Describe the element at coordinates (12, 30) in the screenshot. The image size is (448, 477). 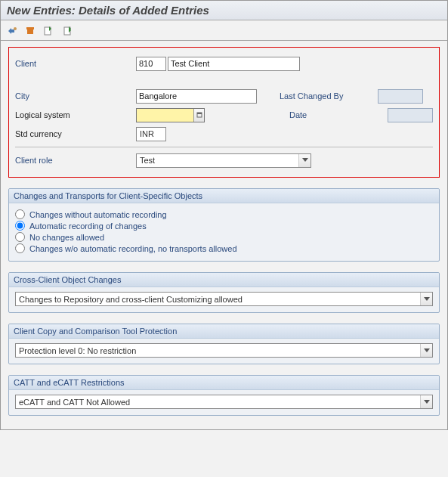
I see `other-entry-button` at that location.